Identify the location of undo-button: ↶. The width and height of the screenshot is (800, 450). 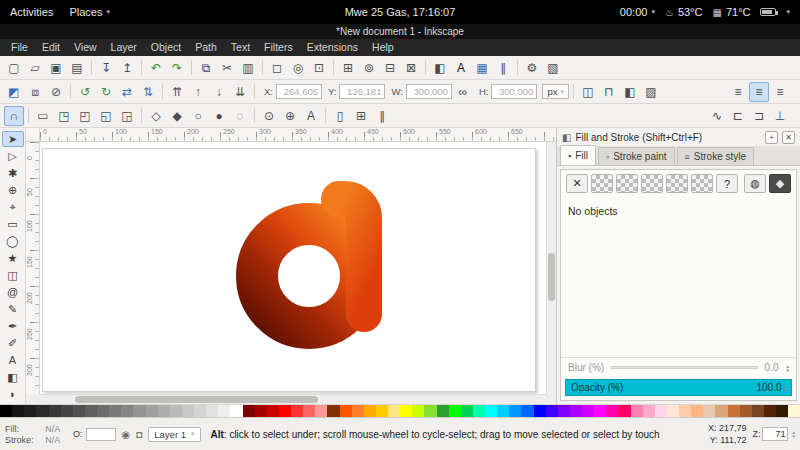
(156, 68).